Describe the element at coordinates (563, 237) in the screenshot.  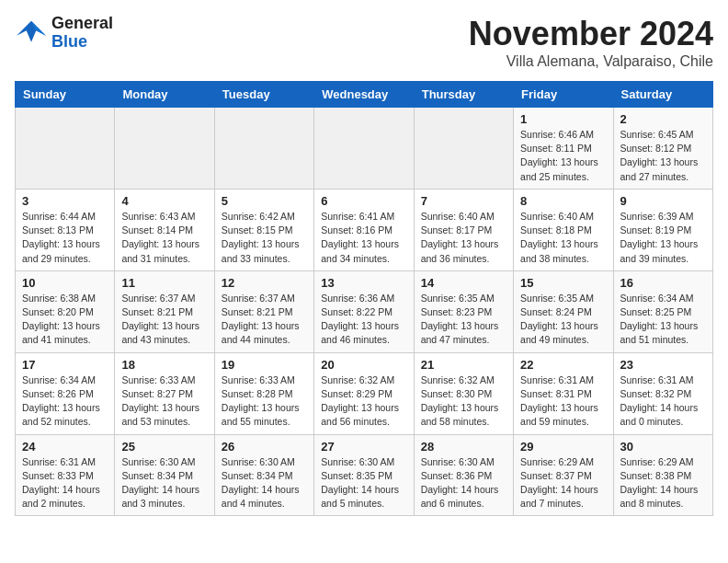
I see `day-info: Sunrise: 6:40 AM Sunset: 8:18 PM Dayligh…` at that location.